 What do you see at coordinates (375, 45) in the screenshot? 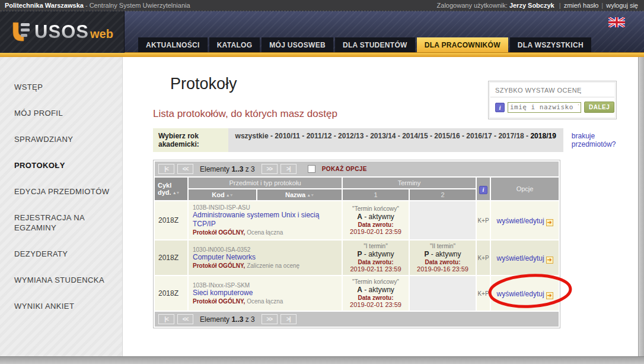
I see `tab-dla-studentow: DLA STUDENTÓW` at bounding box center [375, 45].